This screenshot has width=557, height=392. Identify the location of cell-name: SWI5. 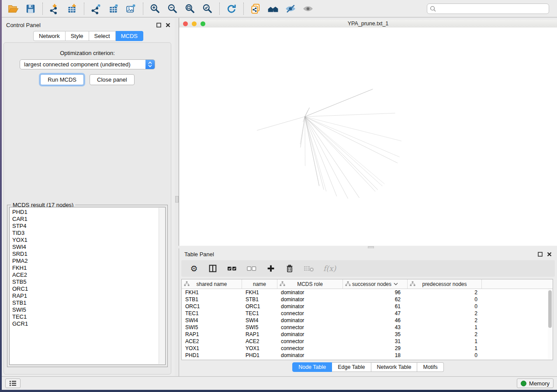
(259, 327).